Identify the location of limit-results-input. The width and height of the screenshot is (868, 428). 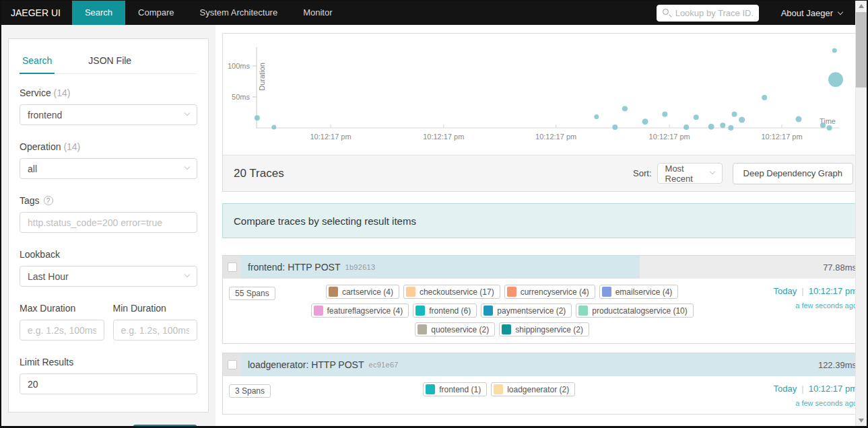
(108, 384).